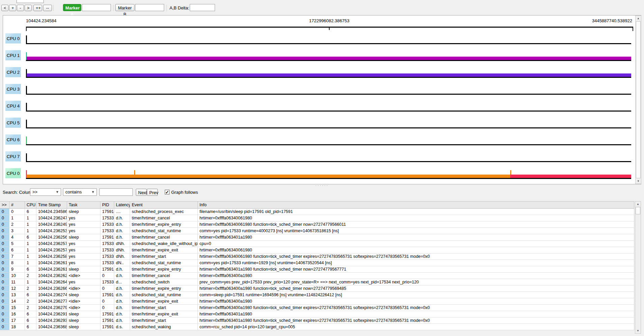  I want to click on ruler-tick, so click(329, 28).